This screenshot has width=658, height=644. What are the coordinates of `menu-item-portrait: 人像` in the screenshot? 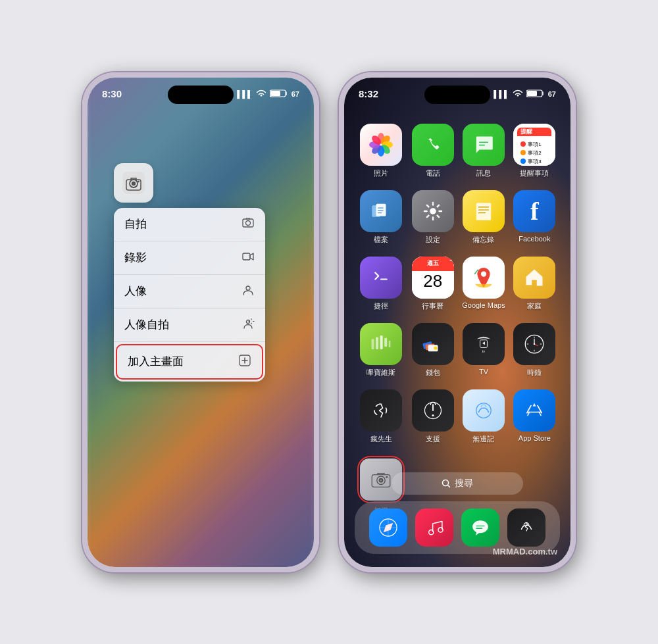 It's located at (190, 292).